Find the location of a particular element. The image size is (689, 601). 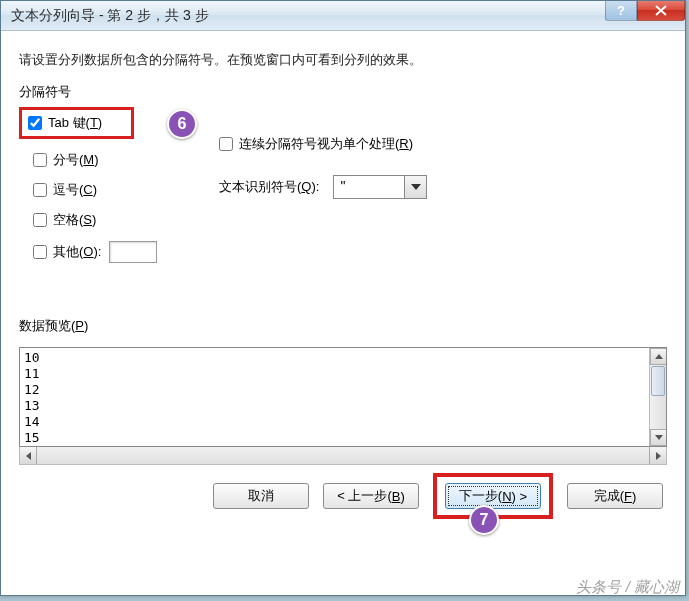

button-bar: 取消 < 上一步(B) 下一步(N) > 完成(F) is located at coordinates (343, 496).